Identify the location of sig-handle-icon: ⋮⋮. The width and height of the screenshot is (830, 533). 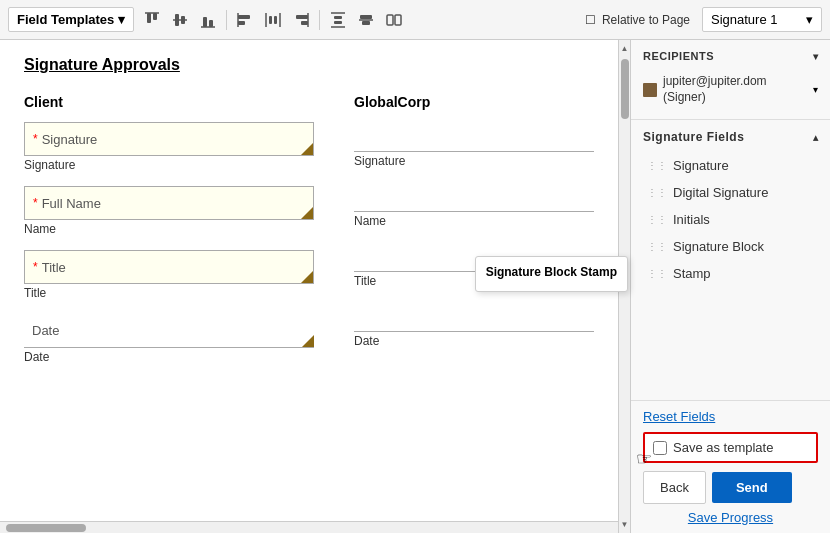
(657, 166).